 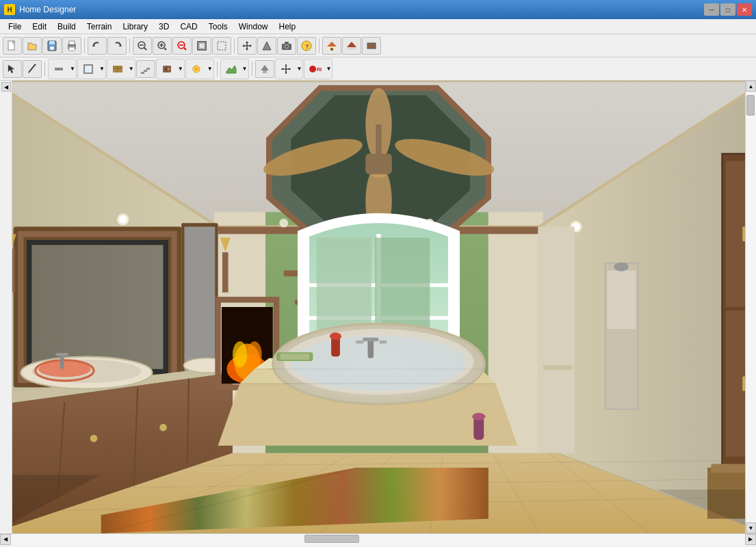 What do you see at coordinates (59, 69) in the screenshot?
I see `wall-tool` at bounding box center [59, 69].